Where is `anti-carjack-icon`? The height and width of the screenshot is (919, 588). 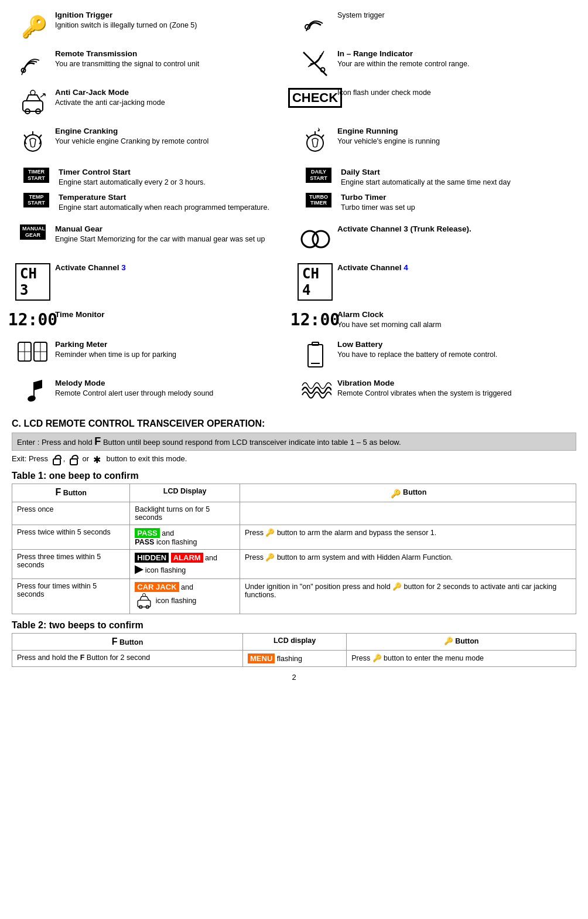 anti-carjack-icon is located at coordinates (33, 103).